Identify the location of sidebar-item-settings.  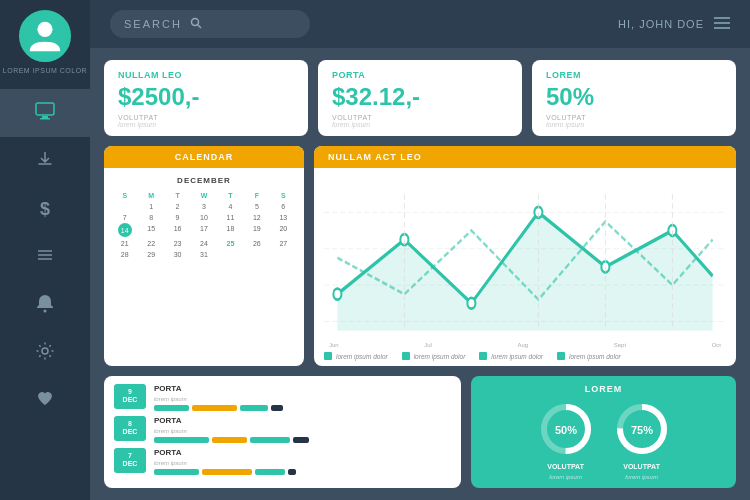
(45, 353).